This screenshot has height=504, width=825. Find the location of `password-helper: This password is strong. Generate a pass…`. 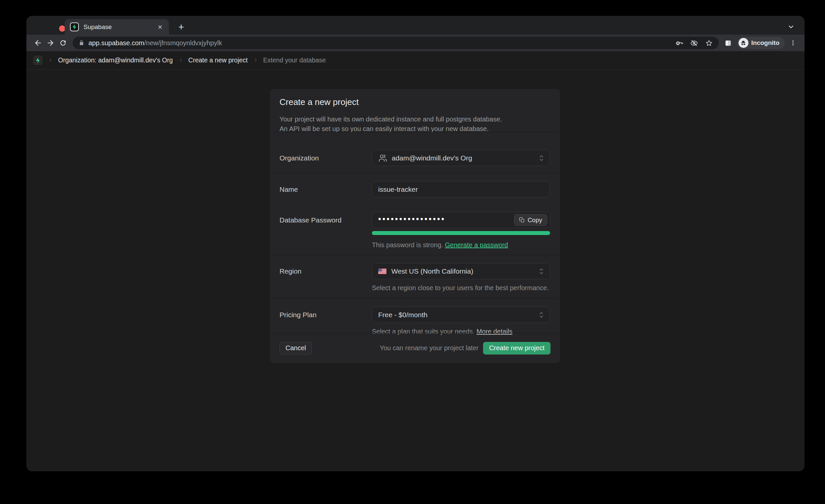

password-helper: This password is strong. Generate a pass… is located at coordinates (440, 245).